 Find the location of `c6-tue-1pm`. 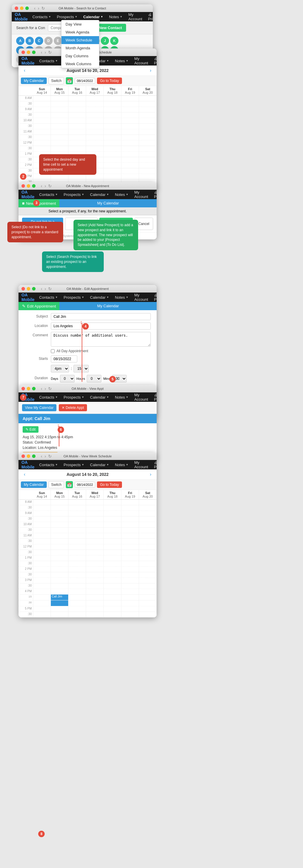

c6-tue-1pm is located at coordinates (77, 558).